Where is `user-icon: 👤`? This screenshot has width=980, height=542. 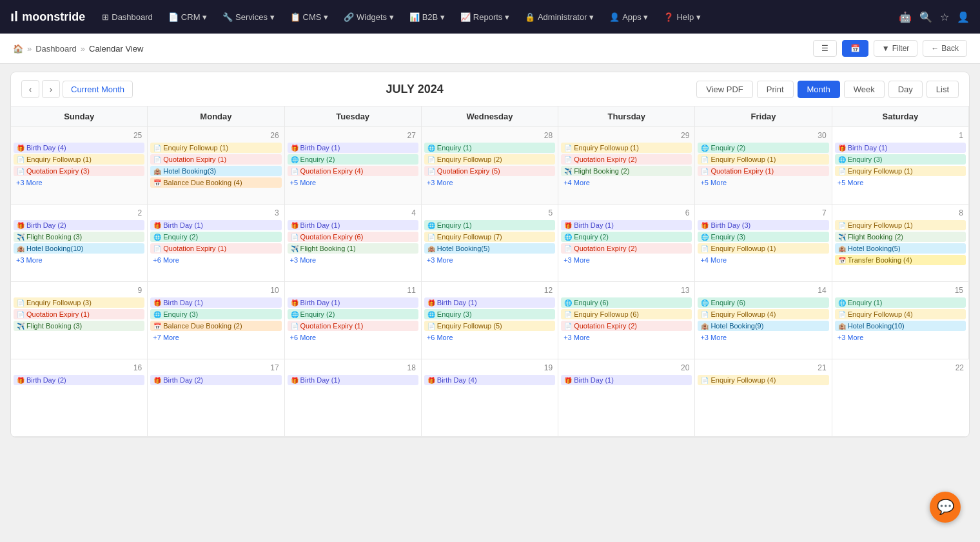 user-icon: 👤 is located at coordinates (963, 17).